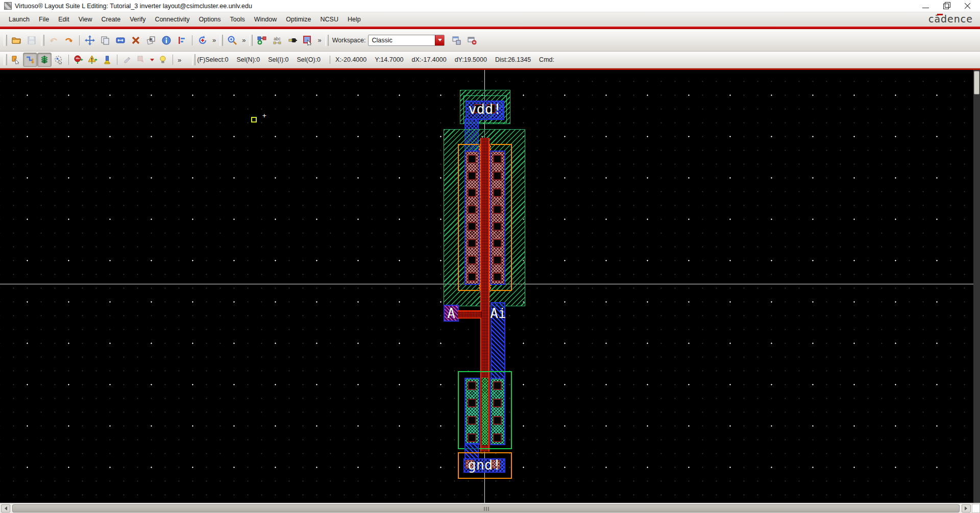  Describe the element at coordinates (69, 40) in the screenshot. I see `redo-button` at that location.